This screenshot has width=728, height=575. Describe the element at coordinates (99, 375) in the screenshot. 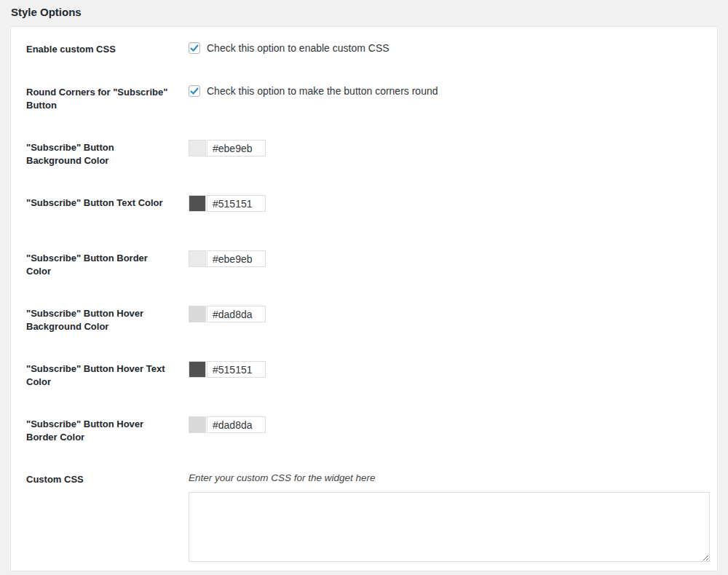

I see `field-label: "Subscribe" Button Hover Text Color` at that location.